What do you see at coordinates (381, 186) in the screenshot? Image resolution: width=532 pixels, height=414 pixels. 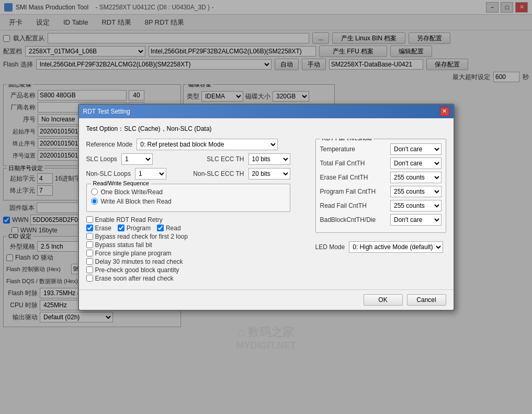 I see `fail-threshold-group: RDT Fail Threshold Temperature Don't car…` at bounding box center [381, 186].